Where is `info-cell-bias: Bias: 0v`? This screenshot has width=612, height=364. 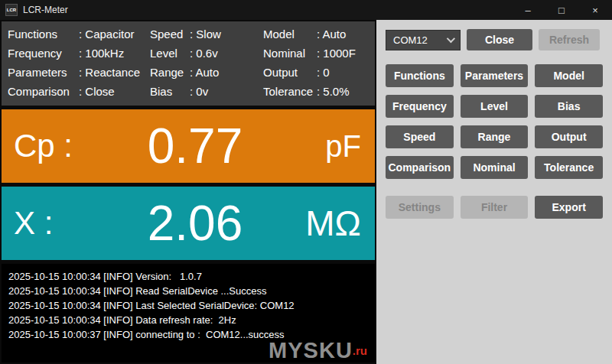 info-cell-bias: Bias: 0v is located at coordinates (207, 92).